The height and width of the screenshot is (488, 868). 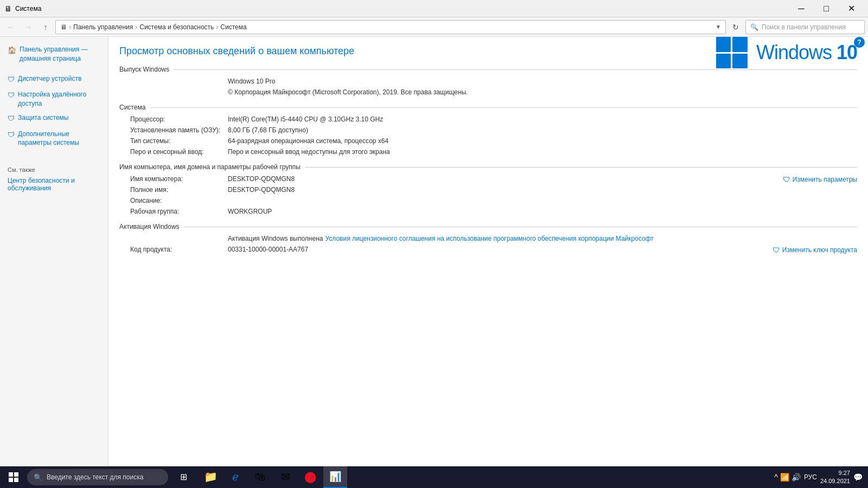 What do you see at coordinates (542, 179) in the screenshot?
I see `computer-name-value: DESKTOP-QDQMGN8` at bounding box center [542, 179].